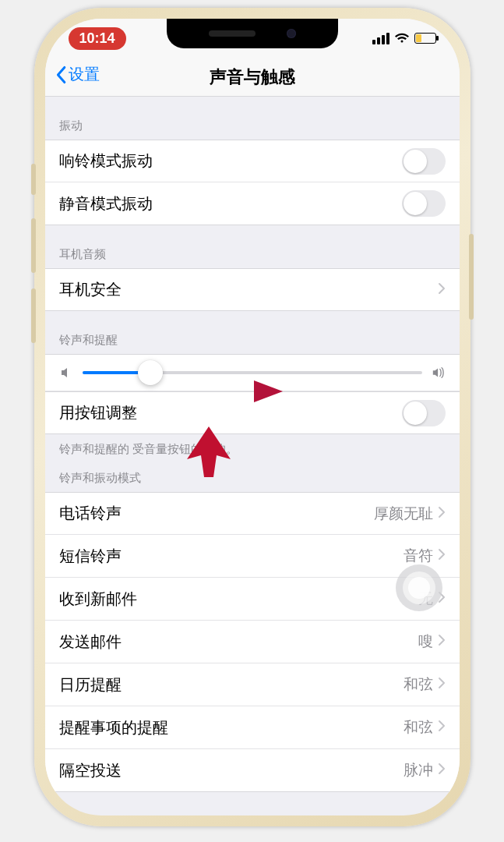 The image size is (504, 842). What do you see at coordinates (252, 161) in the screenshot?
I see `row-ring-vibrate: 响铃模式振动` at bounding box center [252, 161].